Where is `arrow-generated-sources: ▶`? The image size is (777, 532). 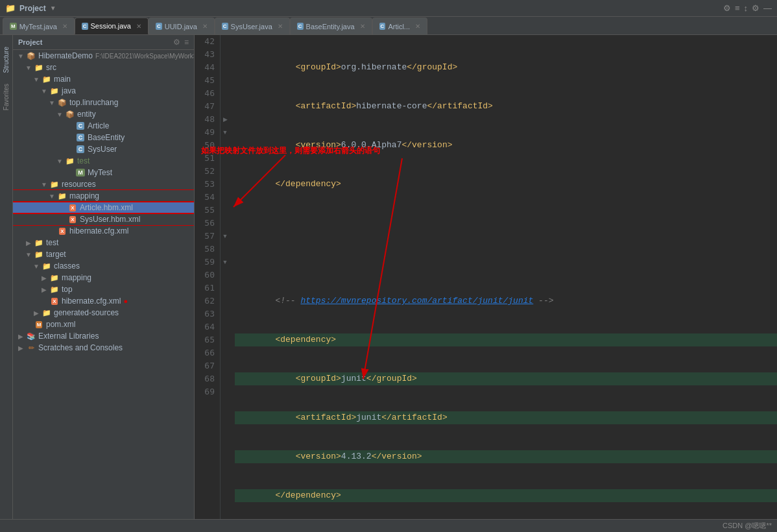 arrow-generated-sources: ▶ is located at coordinates (36, 313).